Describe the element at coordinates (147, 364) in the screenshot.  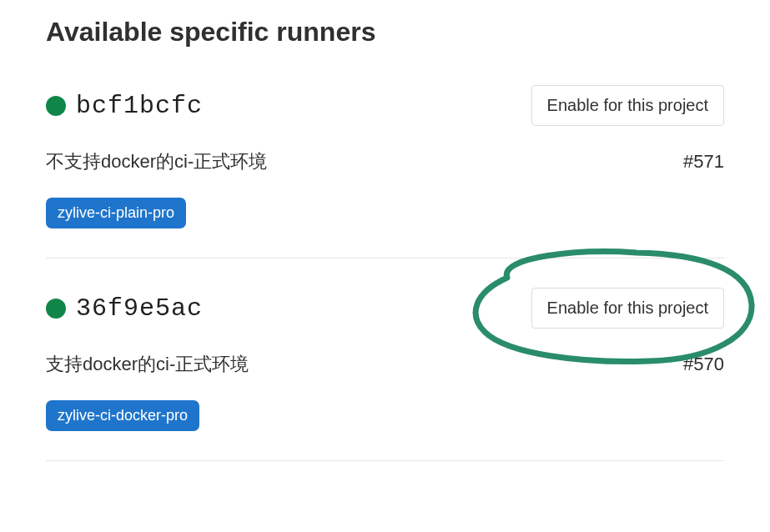
I see `runner-description: 支持docker的ci-正式环境` at that location.